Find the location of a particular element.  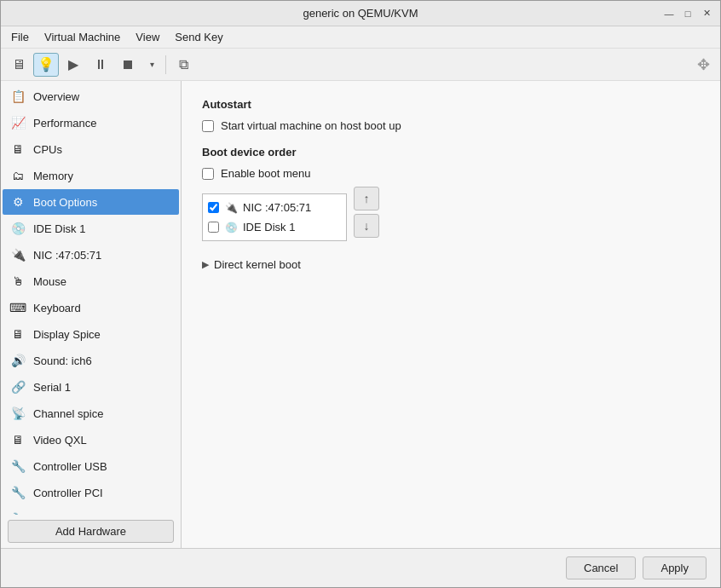

boot-device-title: Boot device order is located at coordinates (451, 152).